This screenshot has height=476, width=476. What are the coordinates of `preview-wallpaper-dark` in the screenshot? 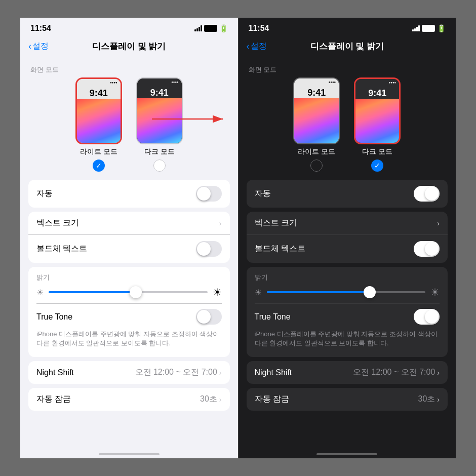 It's located at (377, 122).